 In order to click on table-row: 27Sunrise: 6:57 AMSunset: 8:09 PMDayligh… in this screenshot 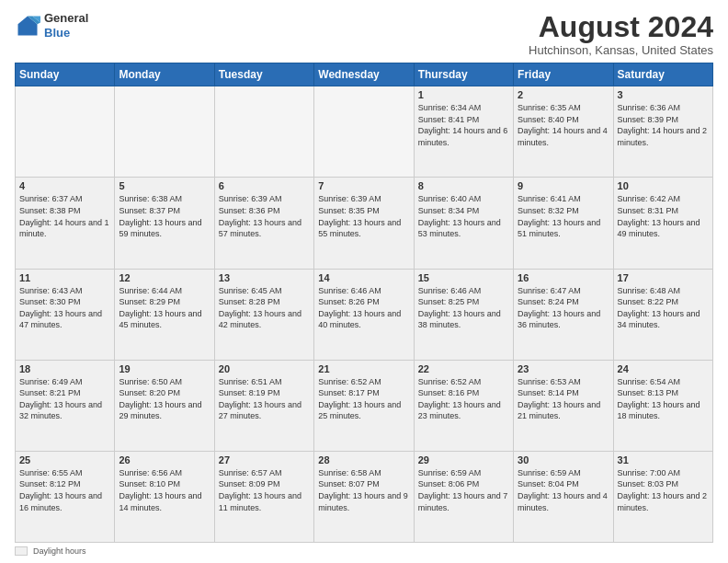, I will do `click(264, 497)`.